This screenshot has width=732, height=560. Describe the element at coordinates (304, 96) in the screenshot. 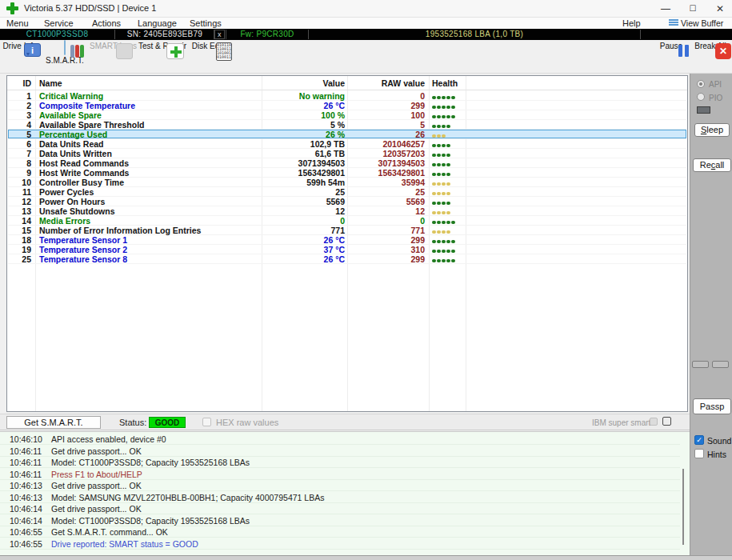

I see `attr-value: No warning` at that location.